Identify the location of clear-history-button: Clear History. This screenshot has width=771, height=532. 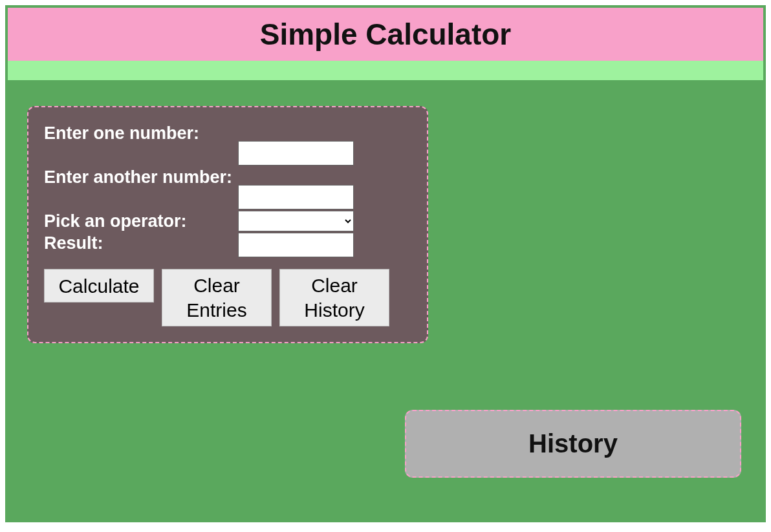
(334, 297).